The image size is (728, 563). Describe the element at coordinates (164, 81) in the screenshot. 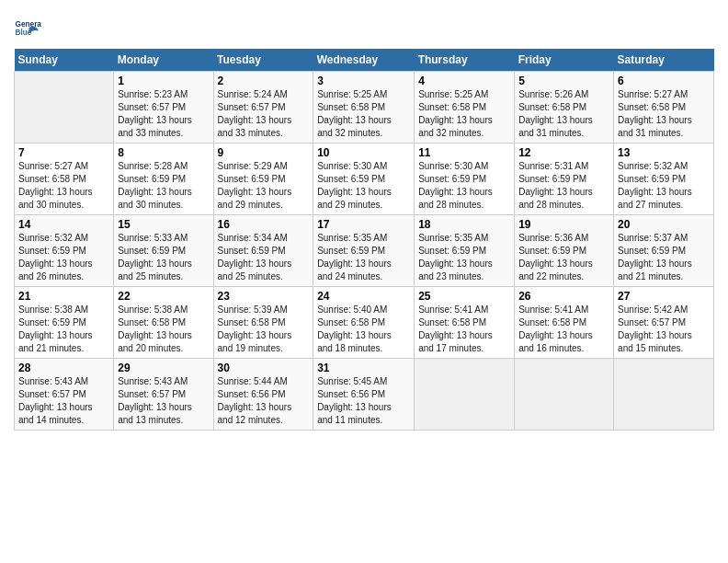

I see `day-number: 1` at that location.